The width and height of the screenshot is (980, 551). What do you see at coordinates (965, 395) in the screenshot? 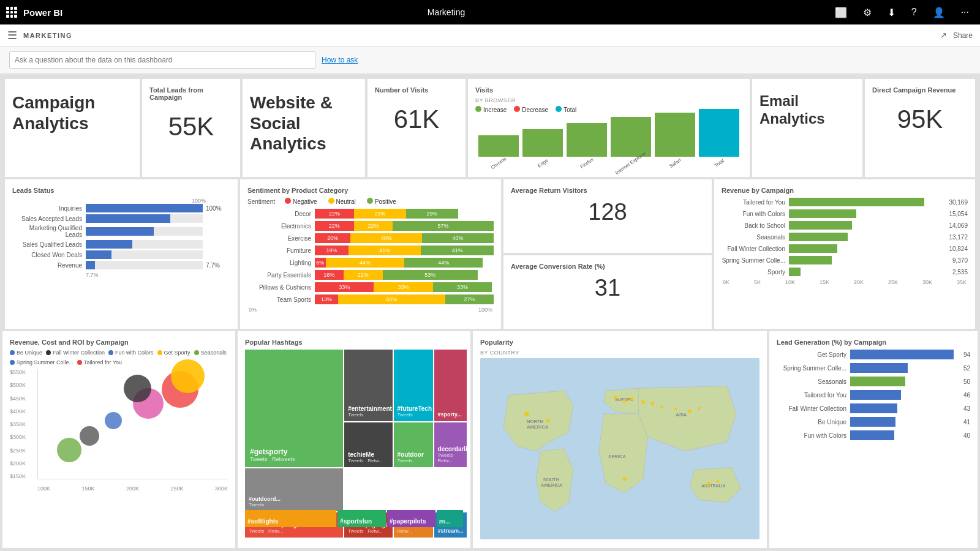
I see `leadgen-val: 46` at bounding box center [965, 395].